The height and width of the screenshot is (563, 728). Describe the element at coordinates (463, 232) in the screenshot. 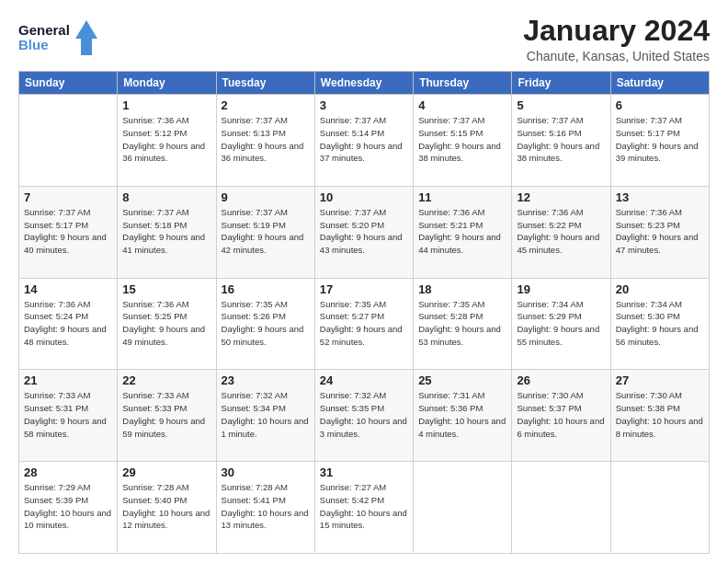

I see `day-cell: 11Sunrise: 7:36 AMSunset: 5:21 PMDayligh…` at that location.